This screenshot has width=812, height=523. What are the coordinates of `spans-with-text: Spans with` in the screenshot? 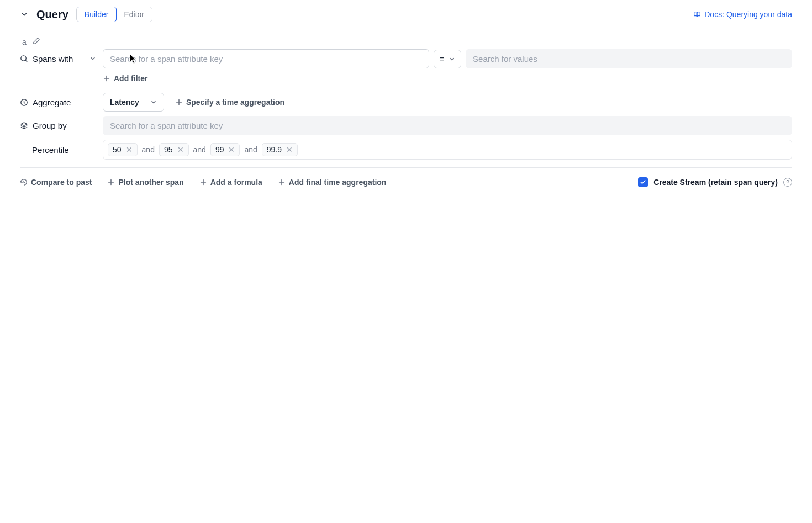 It's located at (59, 59).